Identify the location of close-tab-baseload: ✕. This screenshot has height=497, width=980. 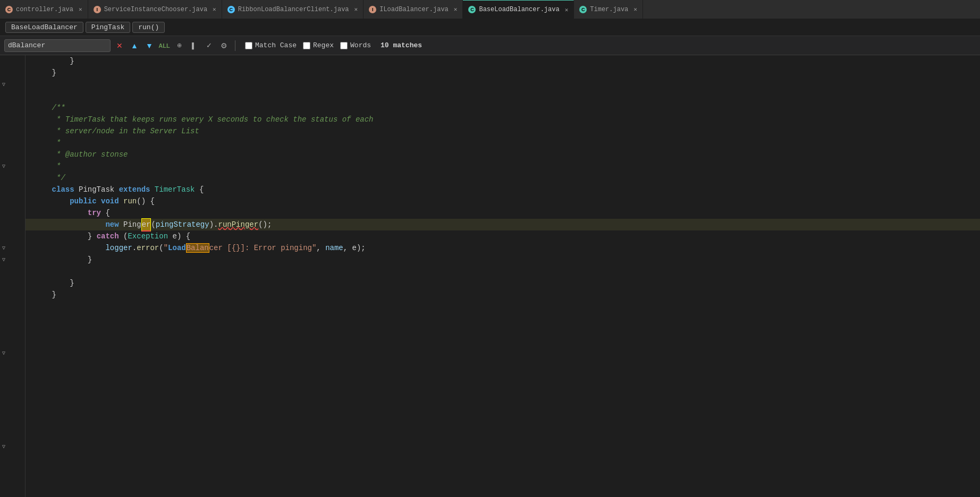
(567, 10).